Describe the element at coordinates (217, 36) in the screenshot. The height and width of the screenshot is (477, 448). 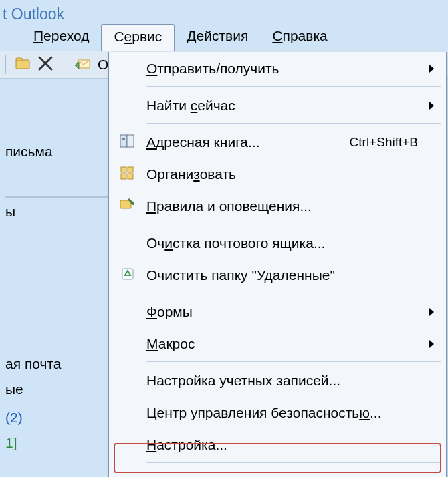
I see `menubar-label: Действия` at that location.